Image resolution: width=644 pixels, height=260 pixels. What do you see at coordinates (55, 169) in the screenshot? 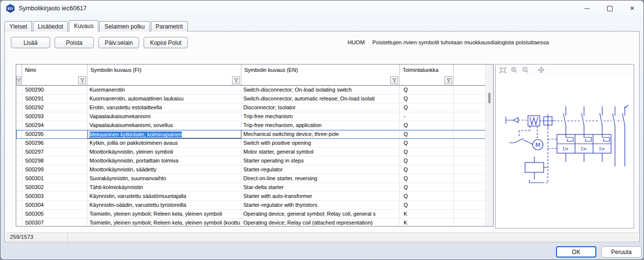
I see `cell-nimi: S00299` at bounding box center [55, 169].